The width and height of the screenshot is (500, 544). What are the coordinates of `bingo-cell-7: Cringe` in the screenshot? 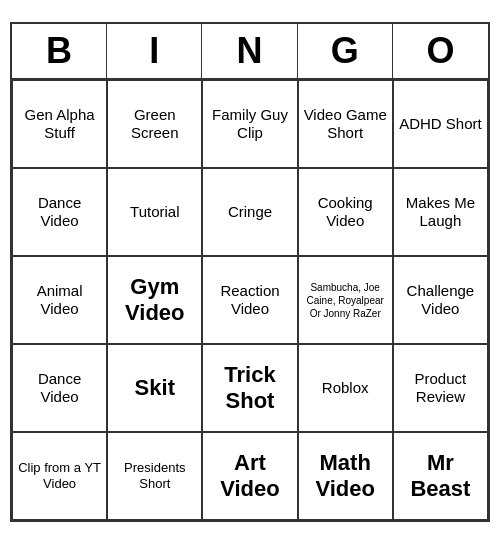 It's located at (250, 212).